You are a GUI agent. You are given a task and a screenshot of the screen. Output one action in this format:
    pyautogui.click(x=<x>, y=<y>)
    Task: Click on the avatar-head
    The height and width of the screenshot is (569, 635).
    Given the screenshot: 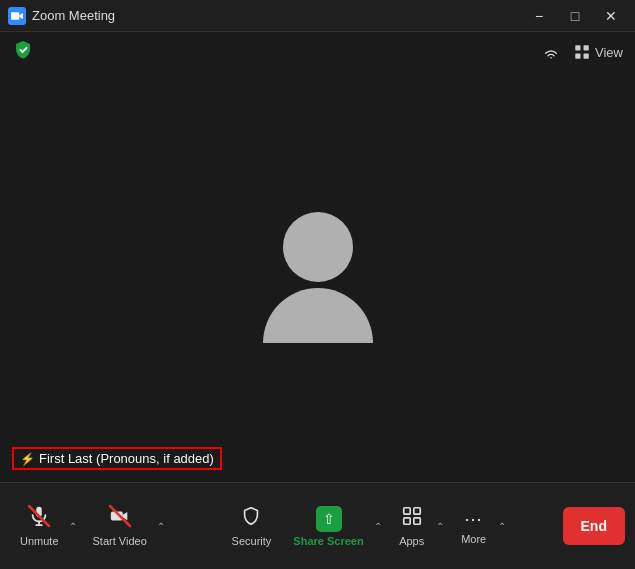 What is the action you would take?
    pyautogui.click(x=318, y=247)
    